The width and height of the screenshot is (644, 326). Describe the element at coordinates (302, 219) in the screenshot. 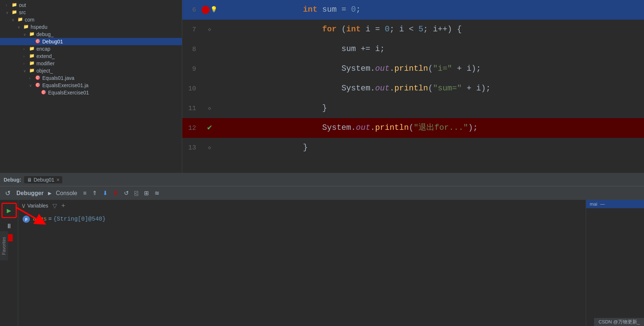

I see `variables-body: p args = {String[0]@540}` at that location.